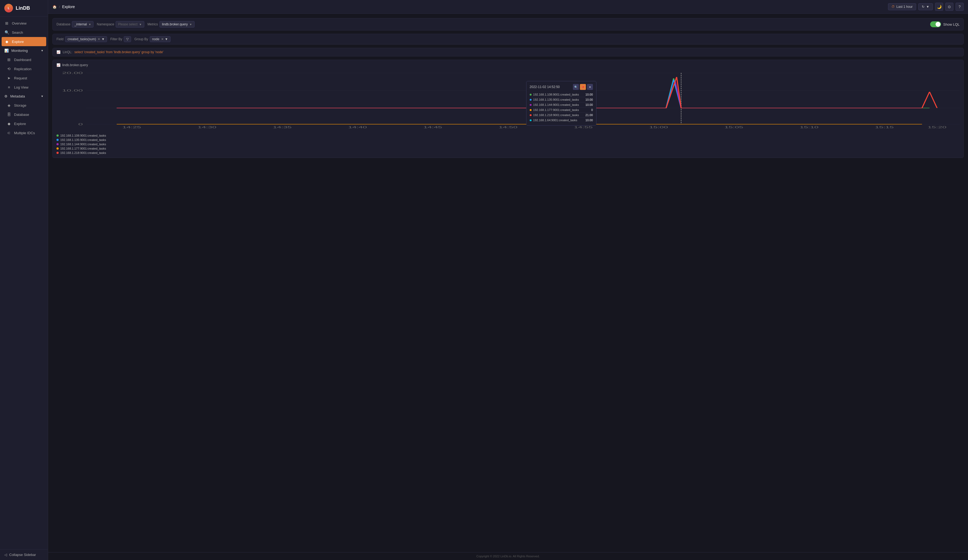 This screenshot has width=968, height=560. I want to click on show-lql-label: Show LQL, so click(951, 25).